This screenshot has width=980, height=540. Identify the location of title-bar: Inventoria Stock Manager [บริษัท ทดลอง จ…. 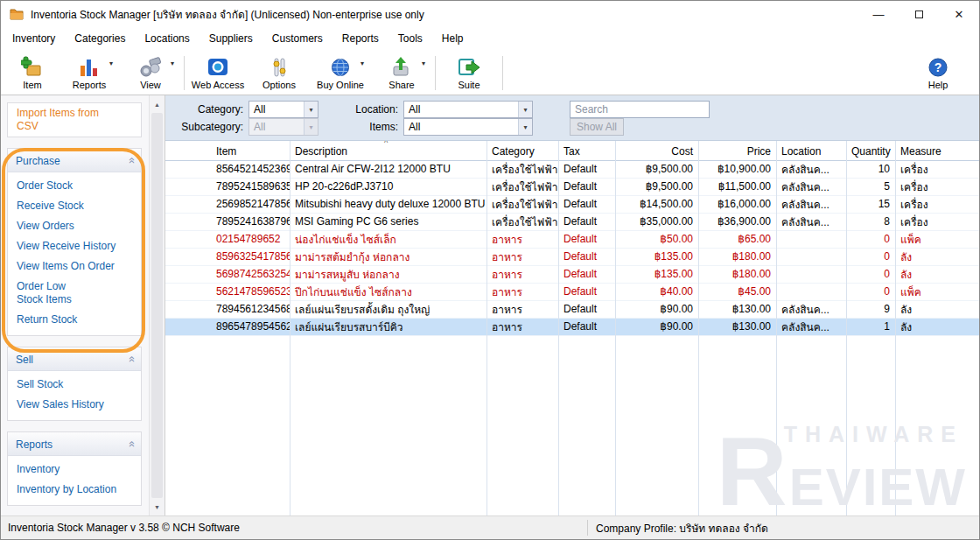
(490, 14).